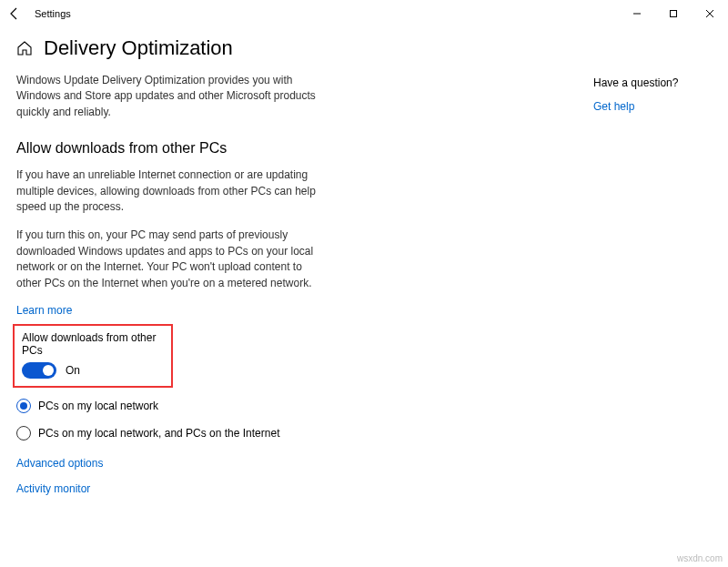 The height and width of the screenshot is (567, 728). I want to click on radio-internet: PCs on my local network, and PCs on the …, so click(171, 433).